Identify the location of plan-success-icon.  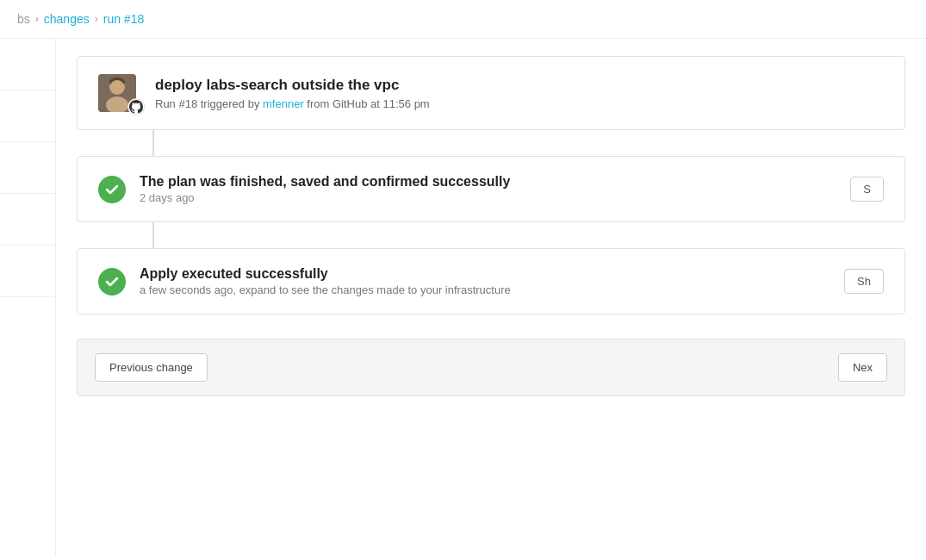
(112, 190).